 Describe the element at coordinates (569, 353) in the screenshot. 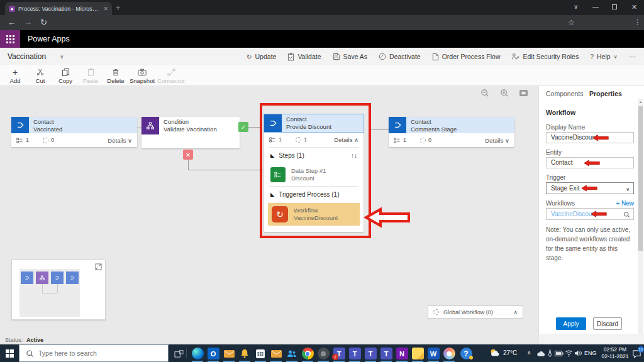

I see `wifi-icon` at that location.